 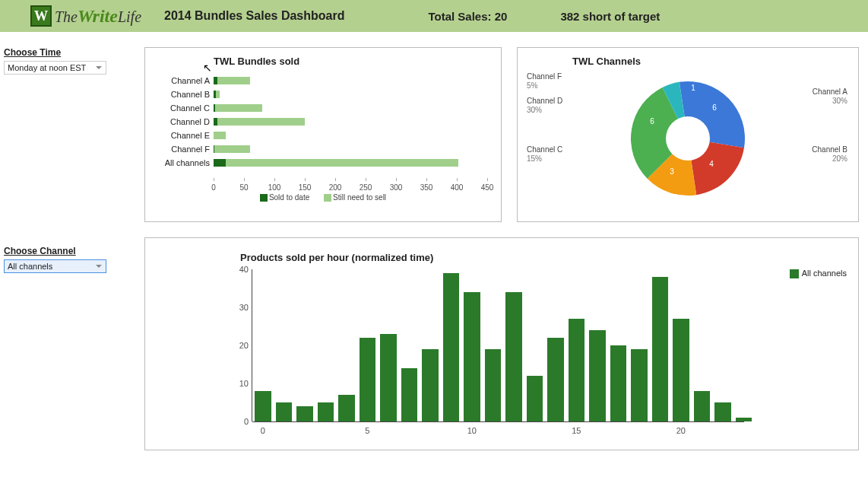 What do you see at coordinates (220, 163) in the screenshot?
I see `hbar-seg-sold` at bounding box center [220, 163].